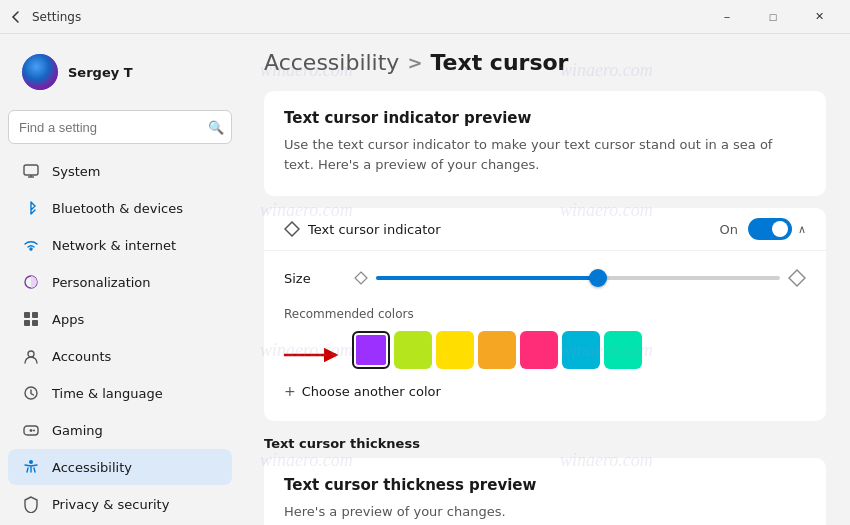 The height and width of the screenshot is (525, 850). What do you see at coordinates (31, 504) in the screenshot?
I see `privacy-icon` at bounding box center [31, 504].